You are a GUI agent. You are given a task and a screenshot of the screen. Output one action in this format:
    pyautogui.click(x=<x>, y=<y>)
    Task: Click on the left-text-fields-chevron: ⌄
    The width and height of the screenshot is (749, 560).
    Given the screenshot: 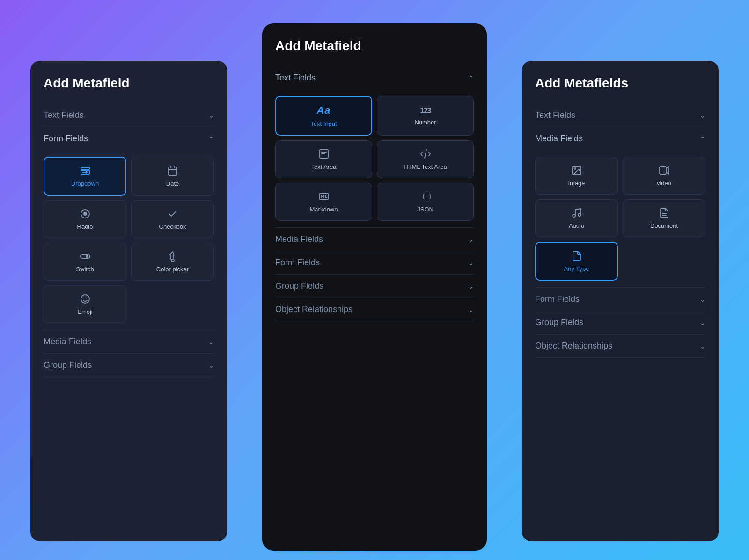 What is the action you would take?
    pyautogui.click(x=211, y=116)
    